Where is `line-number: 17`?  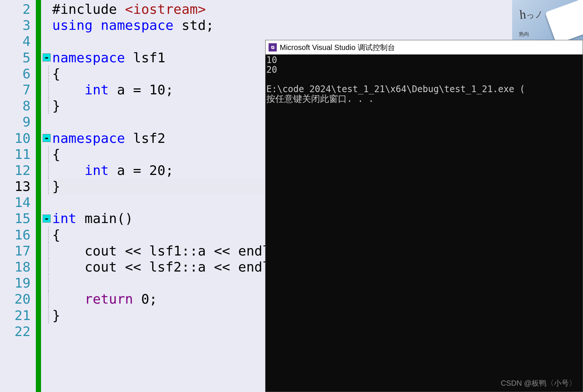
line-number: 17 is located at coordinates (18, 251).